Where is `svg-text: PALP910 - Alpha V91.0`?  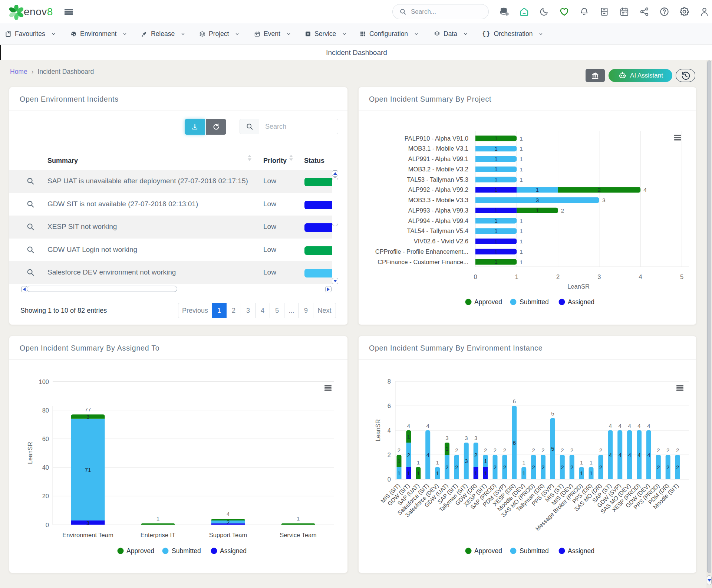 svg-text: PALP910 - Alpha V91.0 is located at coordinates (436, 138).